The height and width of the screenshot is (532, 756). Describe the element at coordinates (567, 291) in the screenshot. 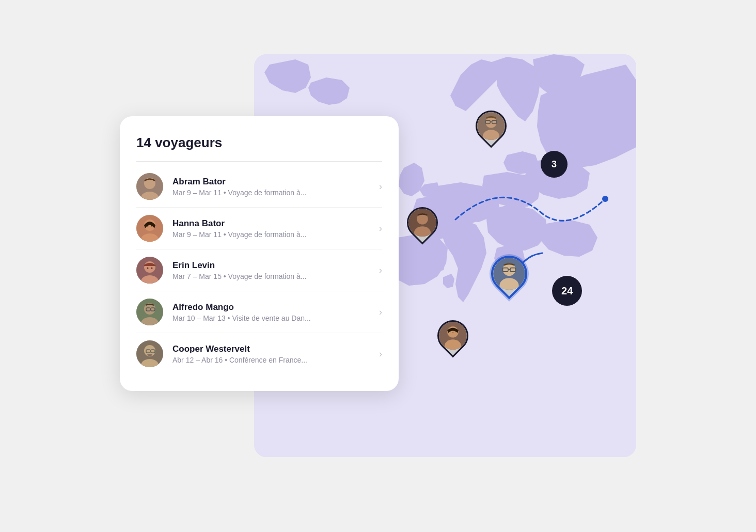

I see `pin-count-24: 24` at that location.